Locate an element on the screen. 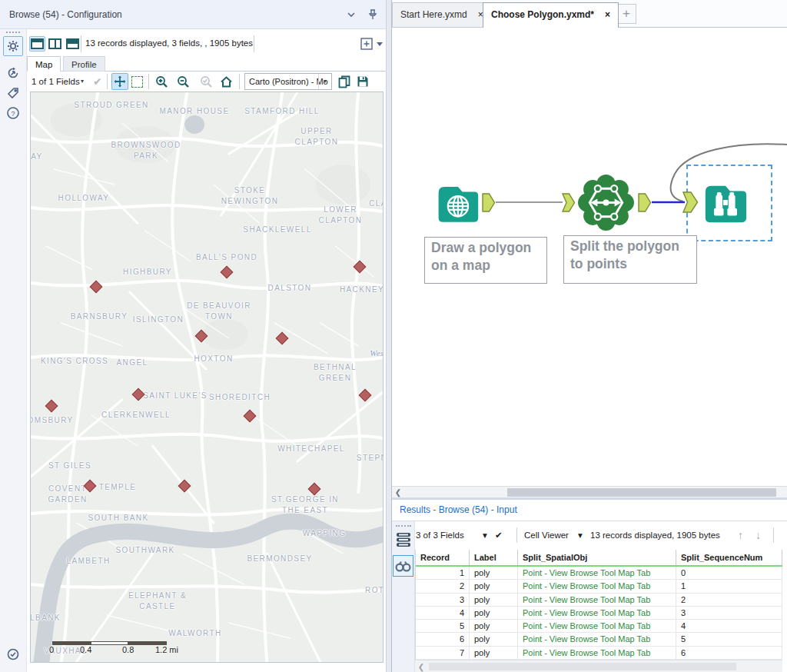 The width and height of the screenshot is (787, 672). table-cell-record: 4 is located at coordinates (443, 613).